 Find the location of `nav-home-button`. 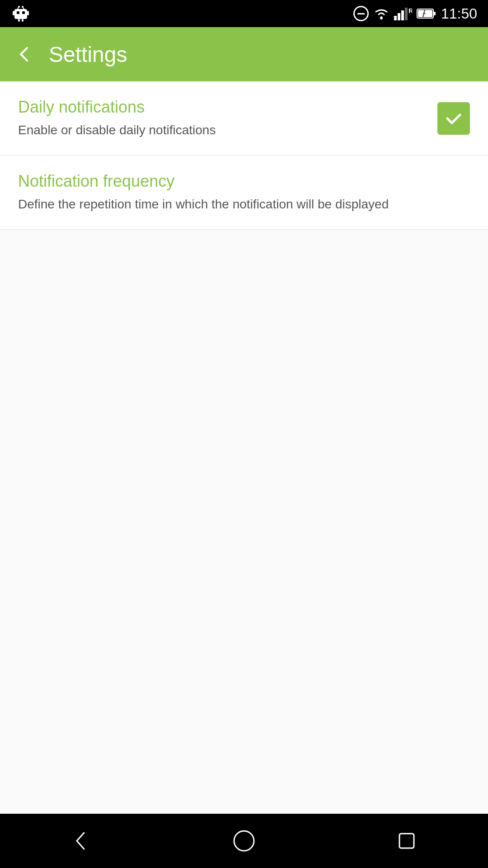

nav-home-button is located at coordinates (244, 841).